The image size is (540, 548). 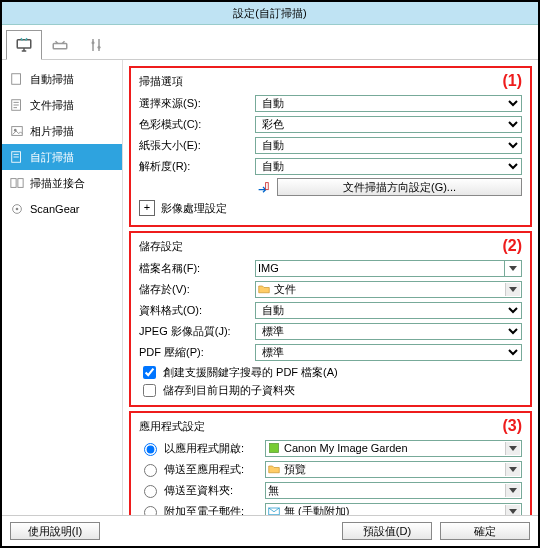 What do you see at coordinates (388, 124) in the screenshot?
I see `color-select: 彩色` at bounding box center [388, 124].